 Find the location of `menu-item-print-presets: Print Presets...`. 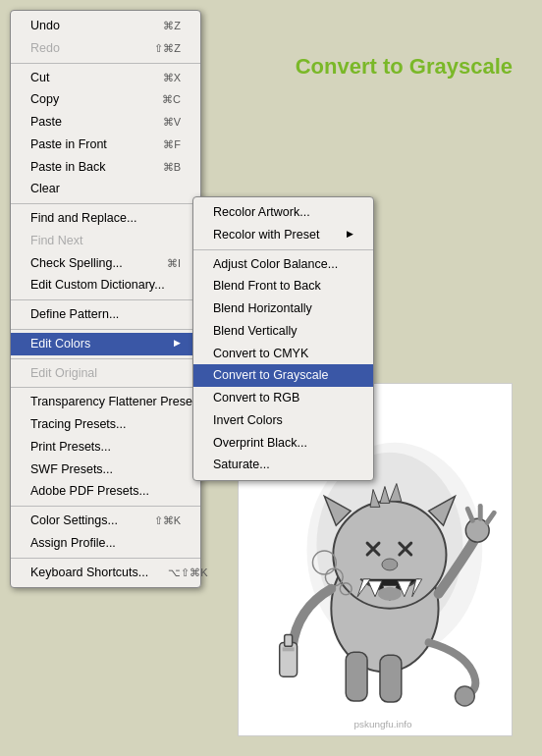

menu-item-print-presets: Print Presets... is located at coordinates (106, 448).